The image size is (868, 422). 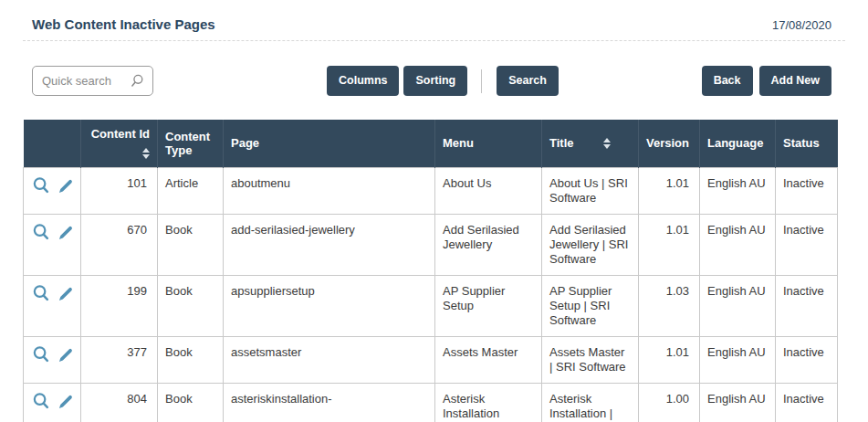 I want to click on cell-version: 1.03, so click(x=670, y=305).